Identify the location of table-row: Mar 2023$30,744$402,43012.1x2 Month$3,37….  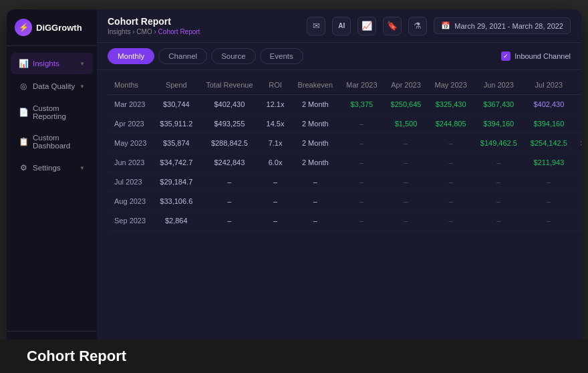
(345, 104).